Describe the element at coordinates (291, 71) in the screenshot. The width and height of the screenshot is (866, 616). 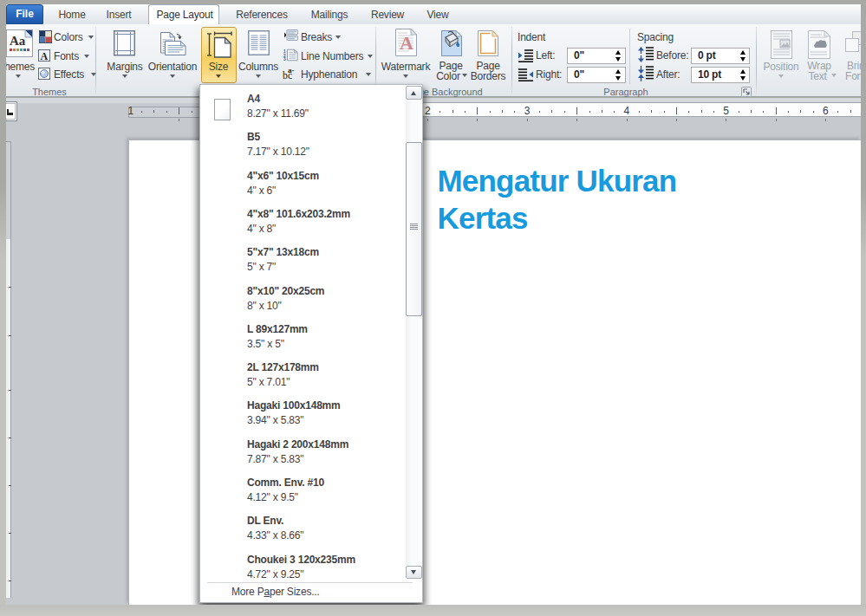
I see `svg-text: a-` at that location.